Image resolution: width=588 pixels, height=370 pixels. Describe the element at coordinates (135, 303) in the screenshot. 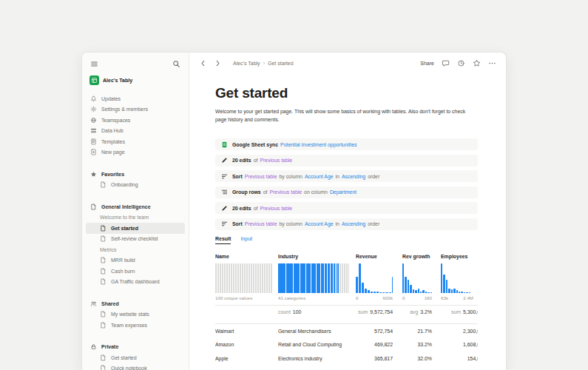

I see `sidebar-section-shared-header: Shared` at that location.